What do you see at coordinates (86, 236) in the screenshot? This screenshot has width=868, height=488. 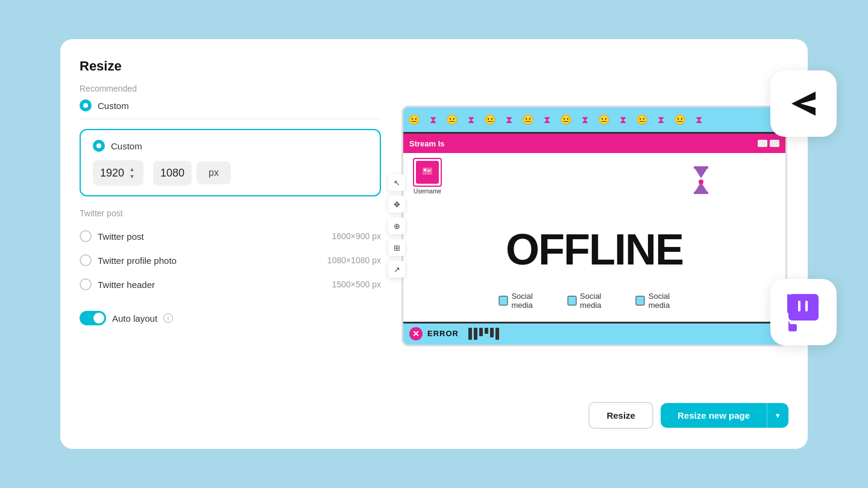 I see `twitter-post-radio` at bounding box center [86, 236].